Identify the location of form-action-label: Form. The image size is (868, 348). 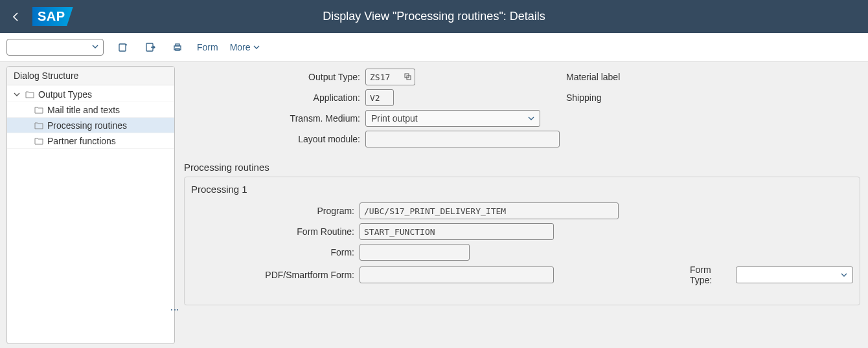
(207, 47).